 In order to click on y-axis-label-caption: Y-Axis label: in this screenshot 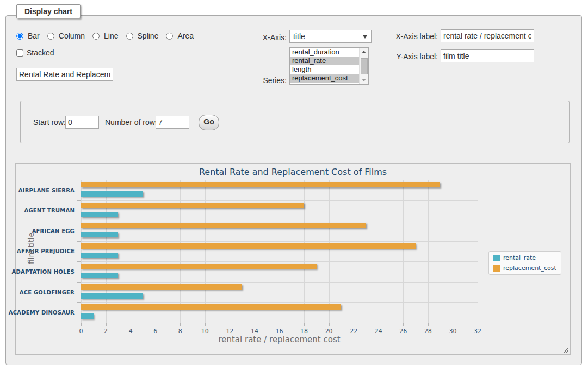, I will do `click(411, 57)`.